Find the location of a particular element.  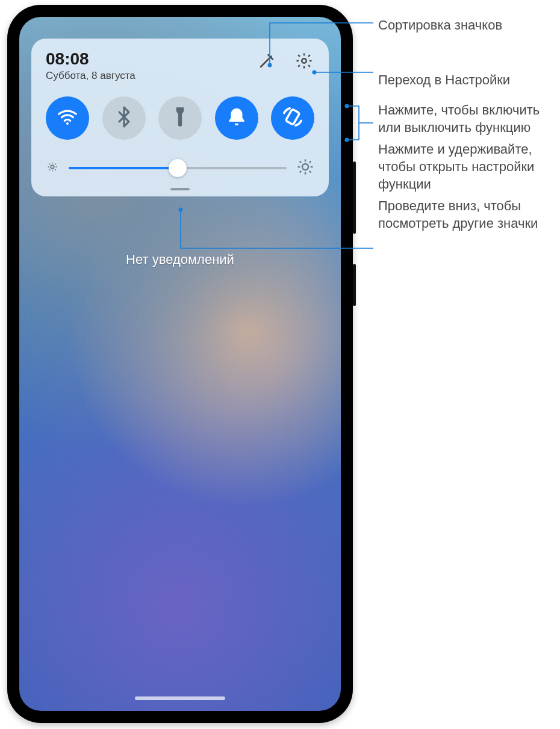

nav-gesture-bar is located at coordinates (180, 698).